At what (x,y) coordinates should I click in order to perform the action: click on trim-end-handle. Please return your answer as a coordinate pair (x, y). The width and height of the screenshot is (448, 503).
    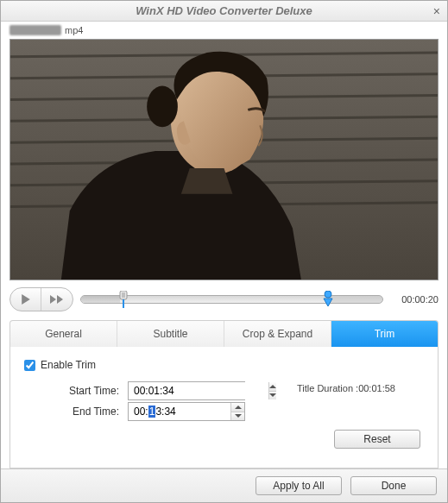
    Looking at the image, I should click on (328, 299).